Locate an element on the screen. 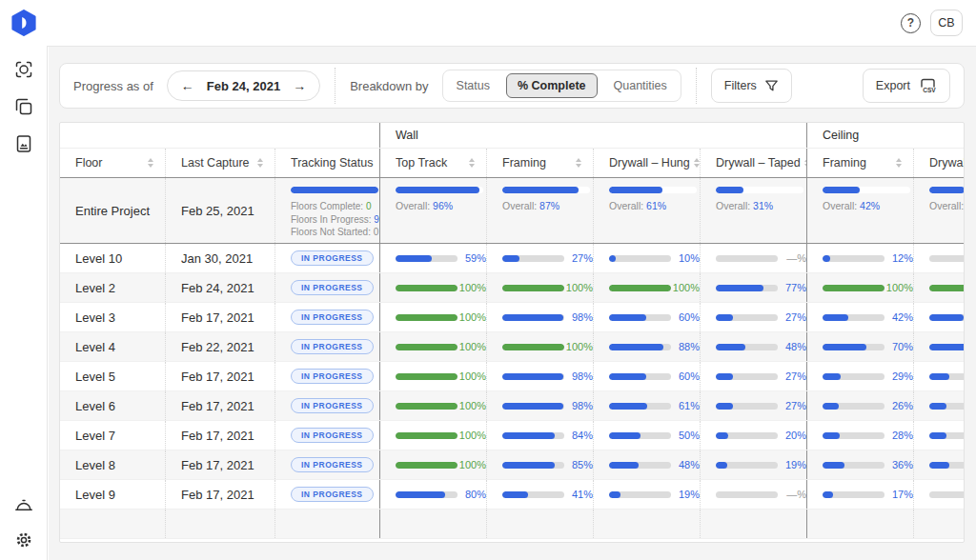 The width and height of the screenshot is (976, 560). column-header-floor: Floor is located at coordinates (112, 163).